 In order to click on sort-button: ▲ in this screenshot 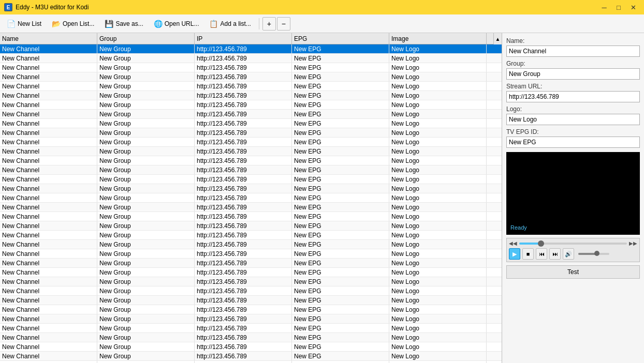, I will do `click(497, 39)`.